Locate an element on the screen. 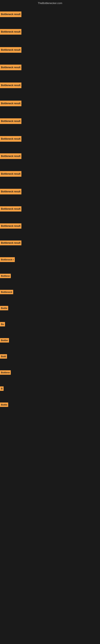  bottleneck-item-18: Bottle is located at coordinates (4, 308).